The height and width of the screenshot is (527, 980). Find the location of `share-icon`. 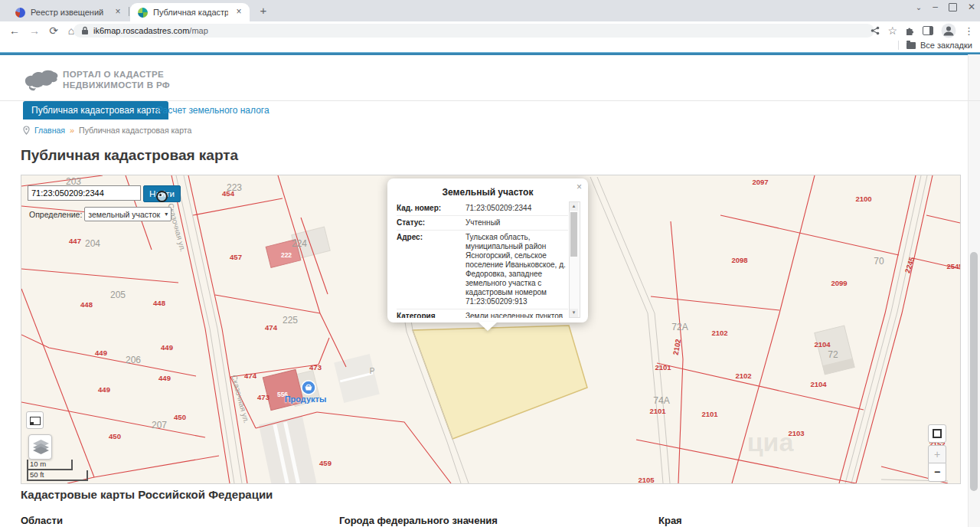

share-icon is located at coordinates (875, 31).